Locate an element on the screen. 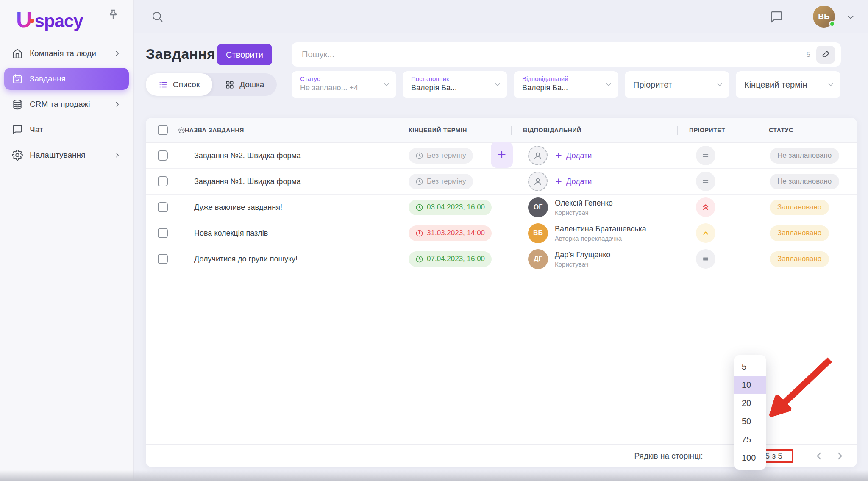 The width and height of the screenshot is (868, 481). responsible-cell: ВБВалентина БраташевськаАвторка-переклад… is located at coordinates (594, 233).